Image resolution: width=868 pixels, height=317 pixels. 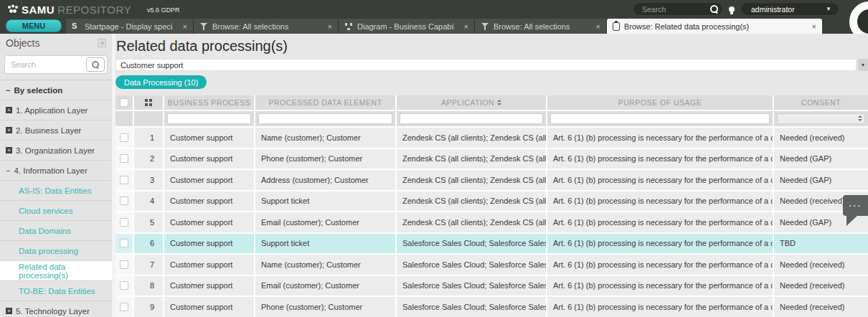 I want to click on sidebar-item: 5. Technology Layer, so click(x=56, y=309).